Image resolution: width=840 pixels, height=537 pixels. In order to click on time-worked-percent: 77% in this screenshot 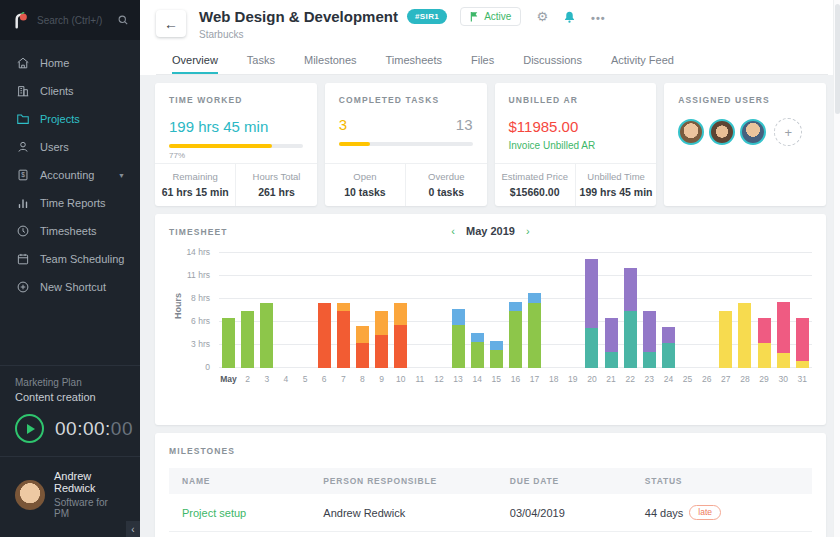, I will do `click(236, 156)`.